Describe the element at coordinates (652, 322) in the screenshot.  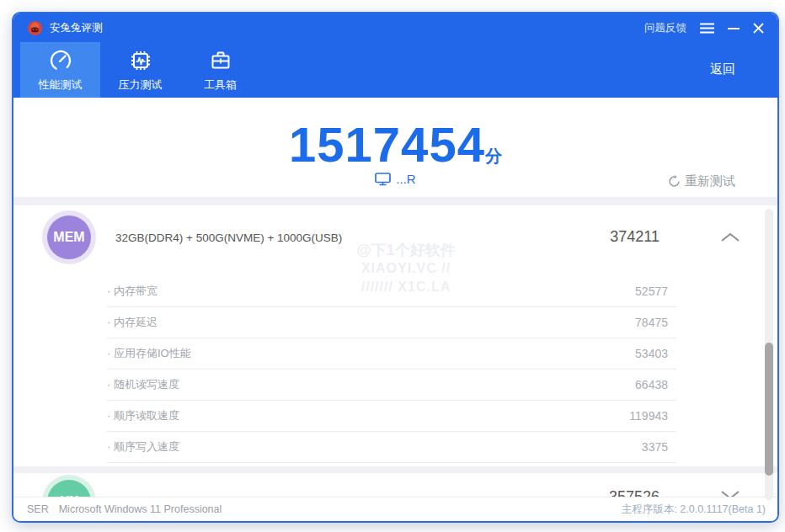
I see `subrow-value: 78475` at that location.